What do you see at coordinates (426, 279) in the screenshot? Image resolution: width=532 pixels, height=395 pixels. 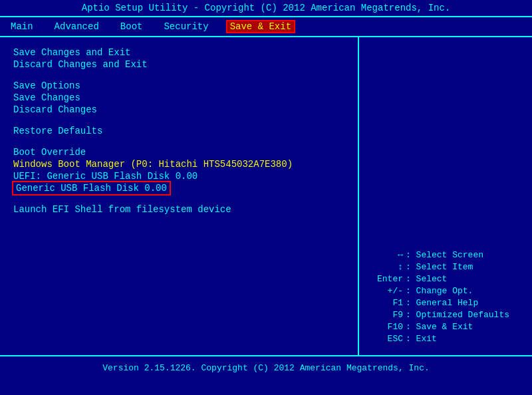 I see `help-desc-2: : Select` at bounding box center [426, 279].